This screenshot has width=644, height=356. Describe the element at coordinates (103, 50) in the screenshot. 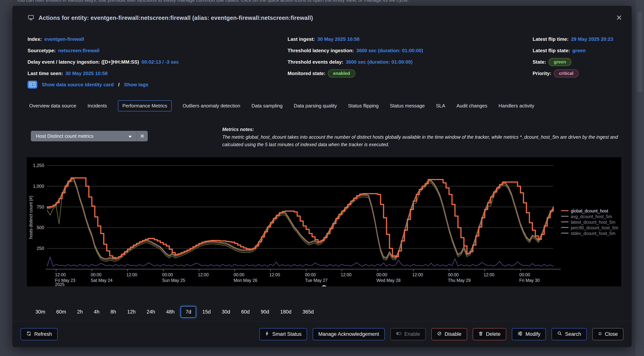

I see `info-row-sourcetype: Sourcetype: netscreen:firewall` at that location.